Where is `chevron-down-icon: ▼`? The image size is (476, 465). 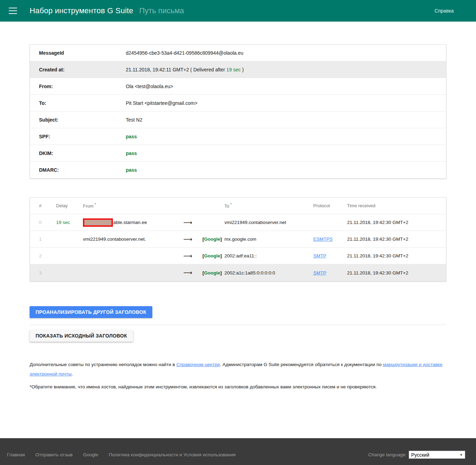 chevron-down-icon: ▼ is located at coordinates (461, 455).